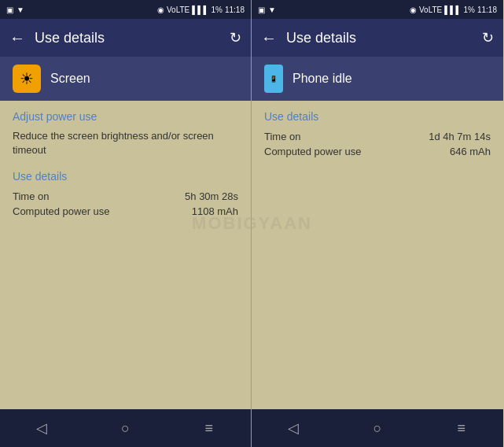  I want to click on right-stat-row-power: Computed power use 646 mAh, so click(377, 151).